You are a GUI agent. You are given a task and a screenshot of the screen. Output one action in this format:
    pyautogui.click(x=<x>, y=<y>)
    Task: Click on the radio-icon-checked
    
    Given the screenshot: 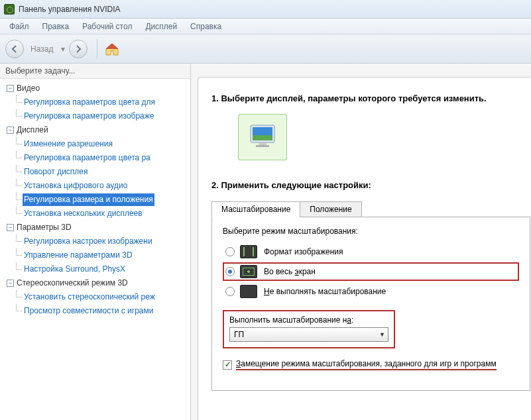 What is the action you would take?
    pyautogui.click(x=230, y=272)
    